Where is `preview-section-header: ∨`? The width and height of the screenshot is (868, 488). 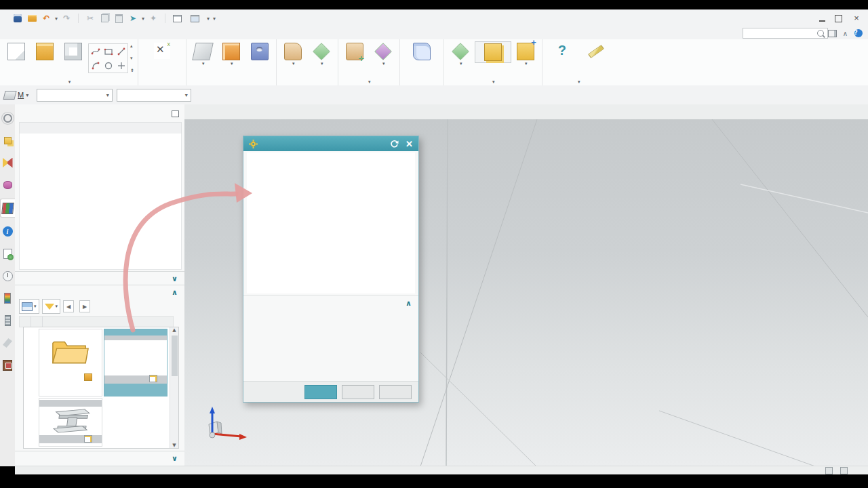 preview-section-header: ∨ is located at coordinates (100, 458).